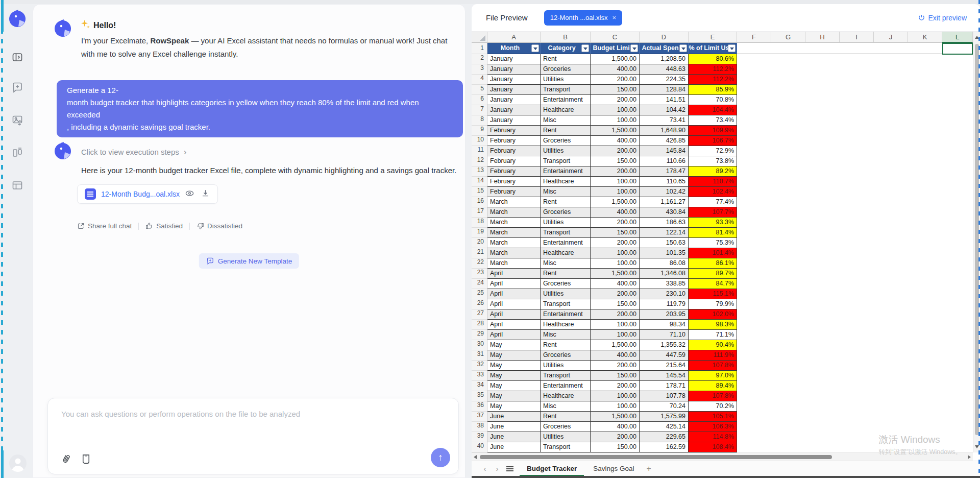 The width and height of the screenshot is (980, 478). I want to click on cell: April, so click(514, 325).